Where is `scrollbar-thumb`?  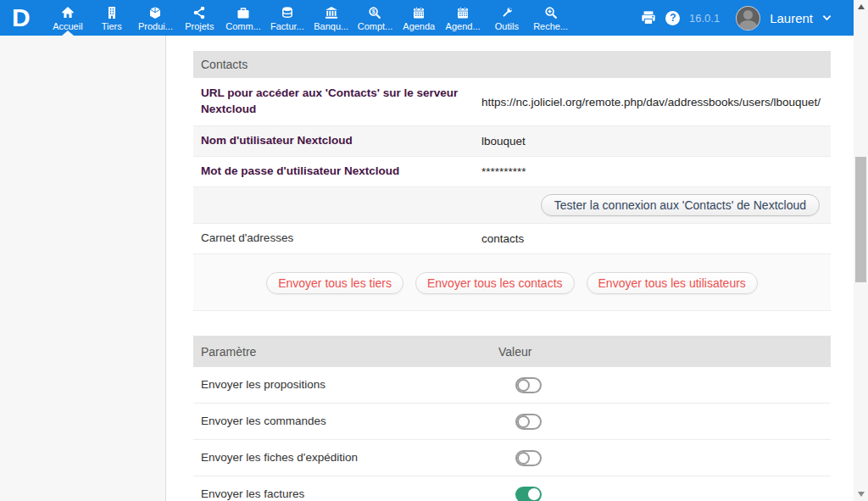
scrollbar-thumb is located at coordinates (861, 220).